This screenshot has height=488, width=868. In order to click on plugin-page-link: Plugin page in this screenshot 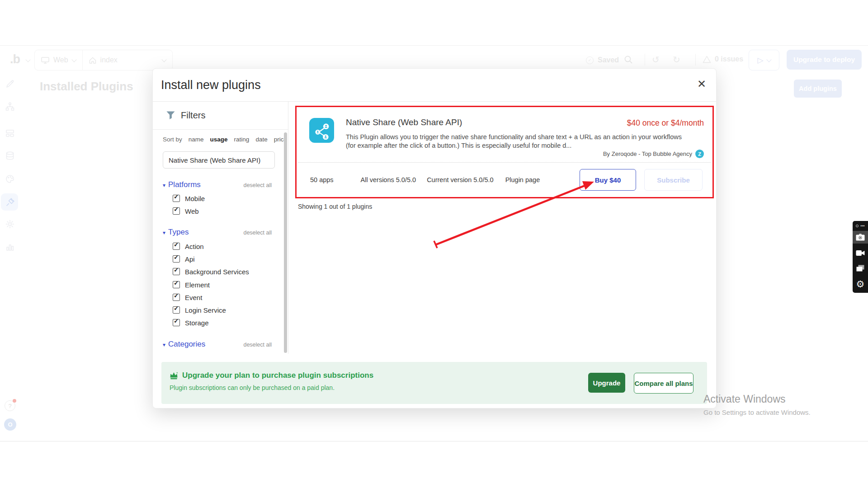, I will do `click(523, 180)`.